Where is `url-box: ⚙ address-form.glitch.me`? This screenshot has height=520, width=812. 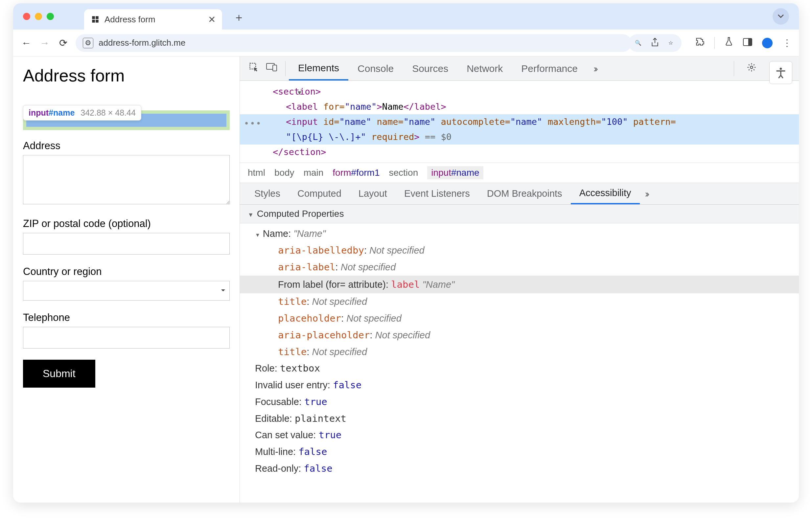 url-box: ⚙ address-form.glitch.me is located at coordinates (354, 43).